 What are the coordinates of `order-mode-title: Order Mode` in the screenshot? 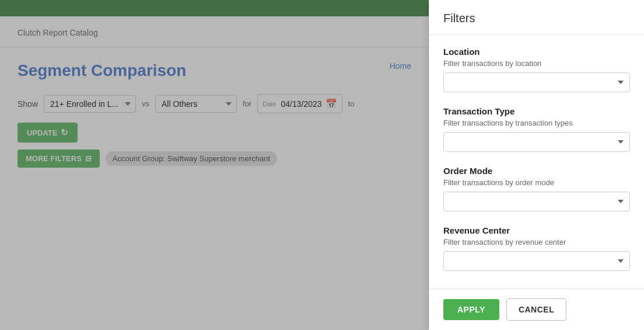 It's located at (537, 171).